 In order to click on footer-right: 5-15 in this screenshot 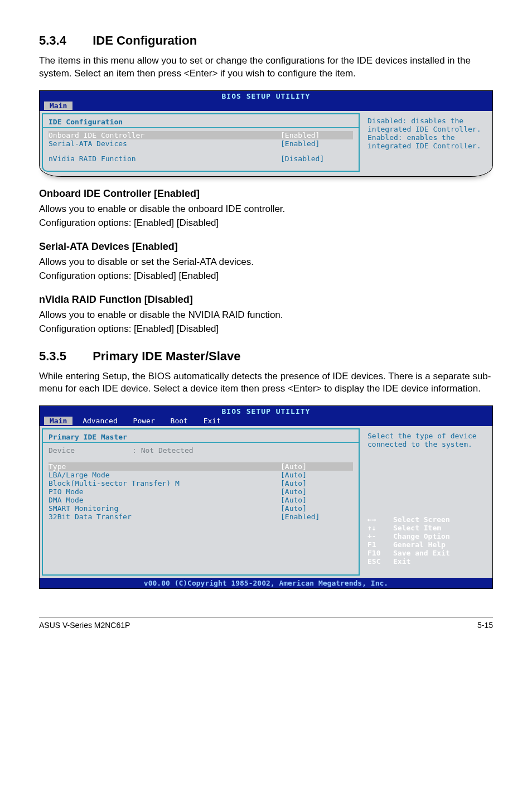, I will do `click(485, 625)`.